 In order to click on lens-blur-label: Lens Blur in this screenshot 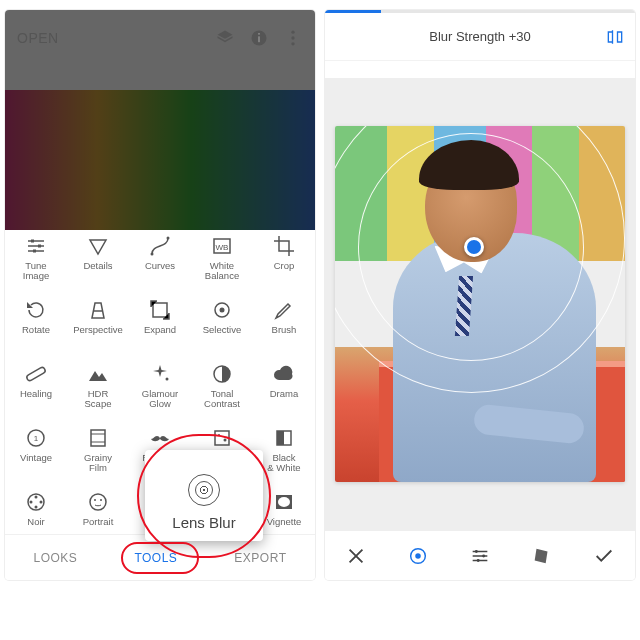, I will do `click(204, 522)`.